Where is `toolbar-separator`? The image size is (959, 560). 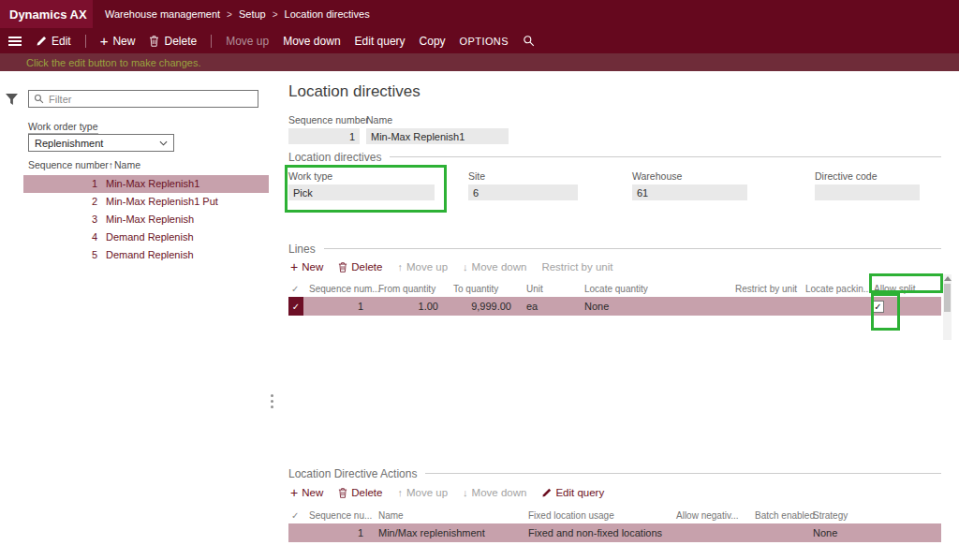 toolbar-separator is located at coordinates (212, 41).